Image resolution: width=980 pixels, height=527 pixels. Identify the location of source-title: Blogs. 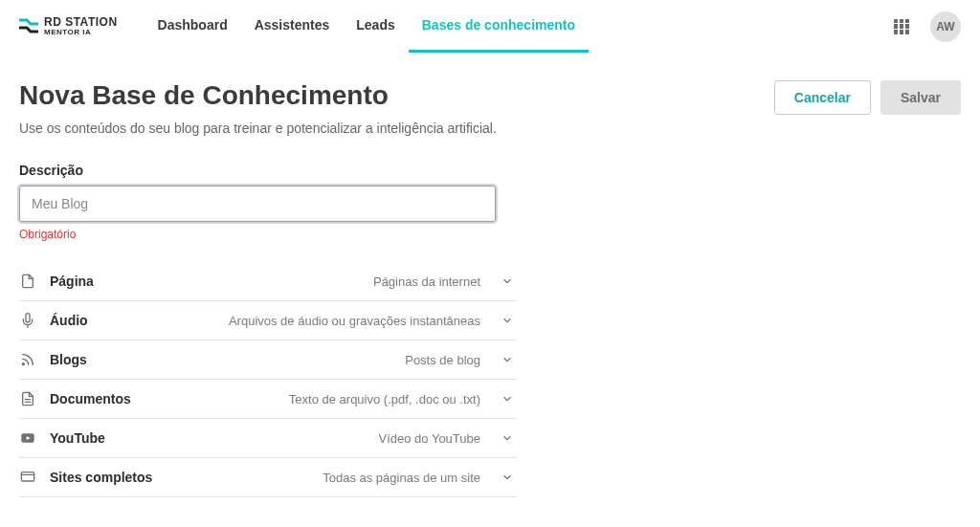
(69, 360).